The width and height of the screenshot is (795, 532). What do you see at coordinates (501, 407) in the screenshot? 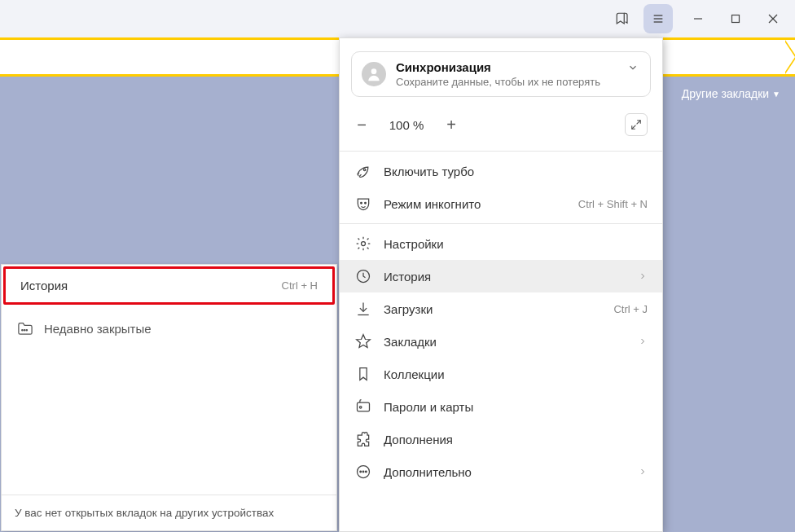
I see `menu-item-passwords: Пароли и карты` at bounding box center [501, 407].